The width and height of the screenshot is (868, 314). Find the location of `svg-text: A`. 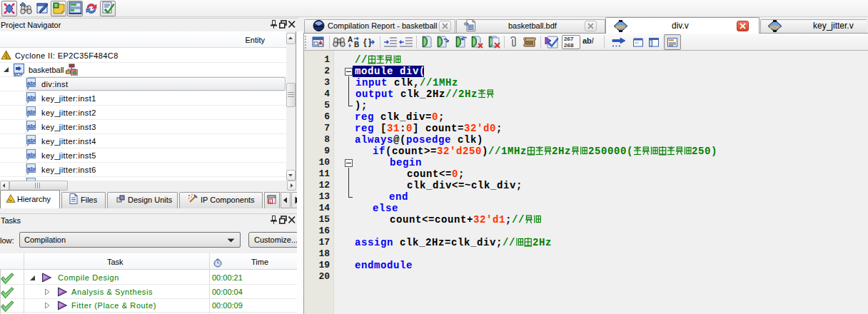

svg-text: A is located at coordinates (350, 40).